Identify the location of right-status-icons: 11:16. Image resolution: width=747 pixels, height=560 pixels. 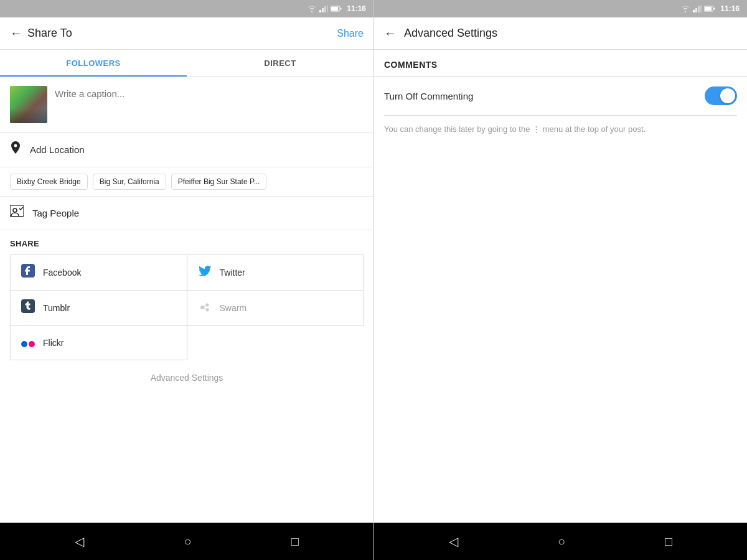
(710, 9).